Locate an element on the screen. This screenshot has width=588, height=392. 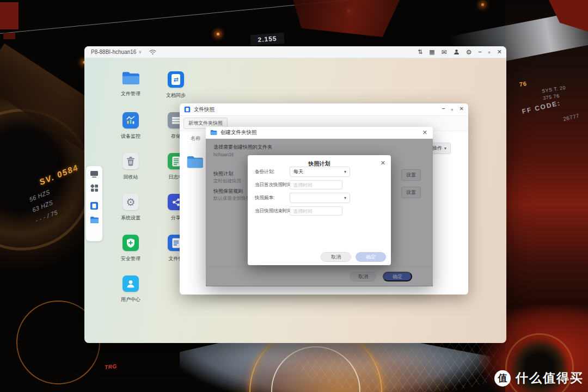
desktop-icon-label: 安全管理 is located at coordinates (131, 259).